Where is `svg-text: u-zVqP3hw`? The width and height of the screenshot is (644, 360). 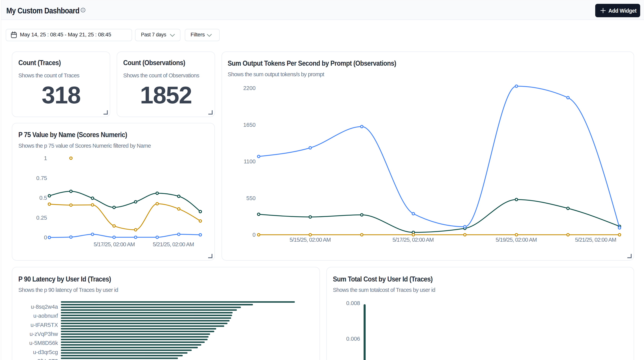
svg-text: u-zVqP3hw is located at coordinates (44, 334).